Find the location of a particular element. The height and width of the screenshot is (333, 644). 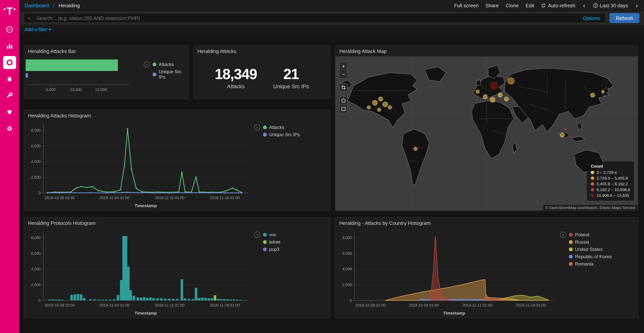

telekom-logo: T is located at coordinates (10, 11).